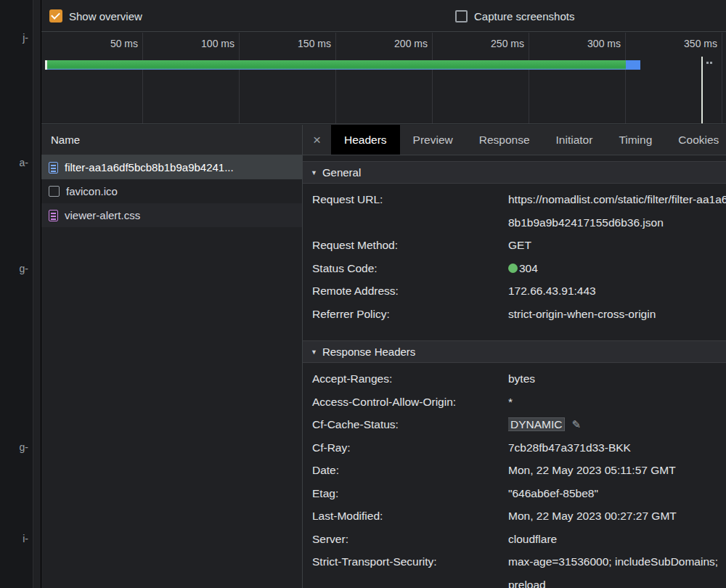 The height and width of the screenshot is (588, 726). What do you see at coordinates (410, 379) in the screenshot?
I see `header-field-name: Accept-Ranges:` at bounding box center [410, 379].